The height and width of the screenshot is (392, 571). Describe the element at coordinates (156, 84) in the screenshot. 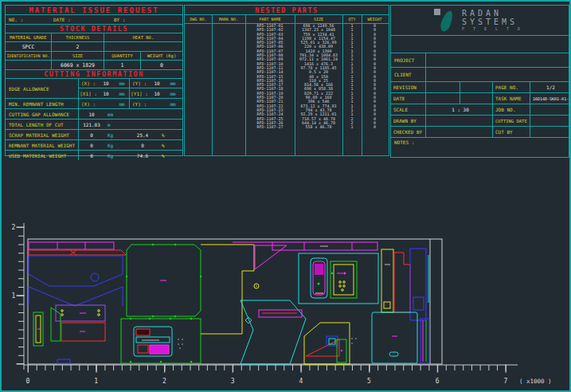

I see `edge-y-cell: (Y) : 10 mm` at that location.